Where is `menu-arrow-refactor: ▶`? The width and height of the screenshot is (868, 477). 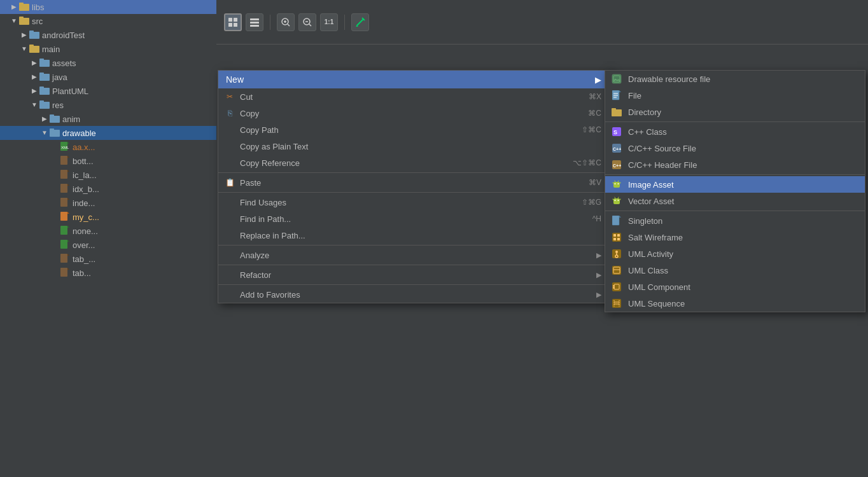 menu-arrow-refactor: ▶ is located at coordinates (599, 275).